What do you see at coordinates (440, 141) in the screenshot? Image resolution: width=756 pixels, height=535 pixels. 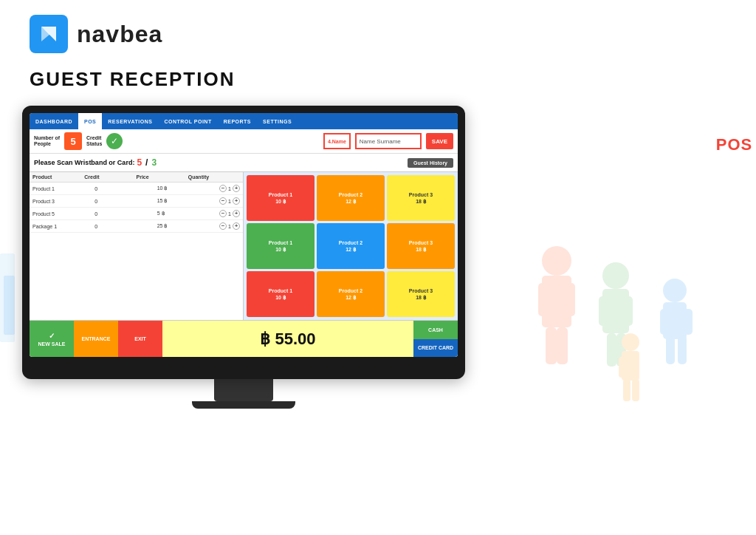 I see `save-button: SAVE` at bounding box center [440, 141].